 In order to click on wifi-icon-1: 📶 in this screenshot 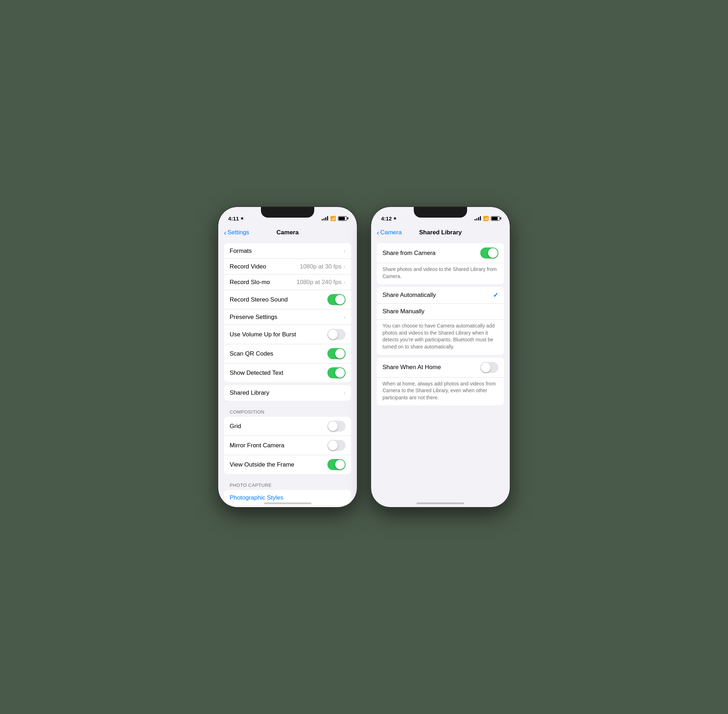, I will do `click(333, 219)`.